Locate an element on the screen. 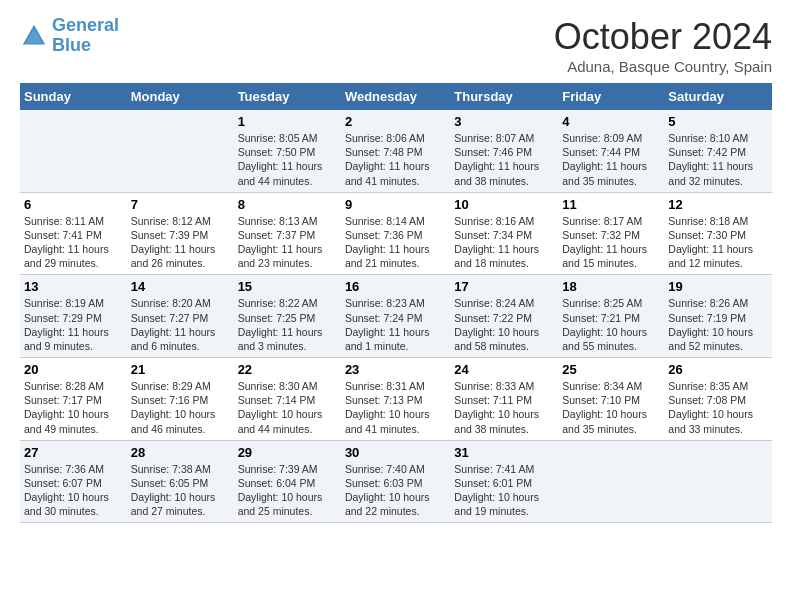  calendar-cell: 25Sunrise: 8:34 AM Sunset: 7:10 PM Dayli… is located at coordinates (611, 400).